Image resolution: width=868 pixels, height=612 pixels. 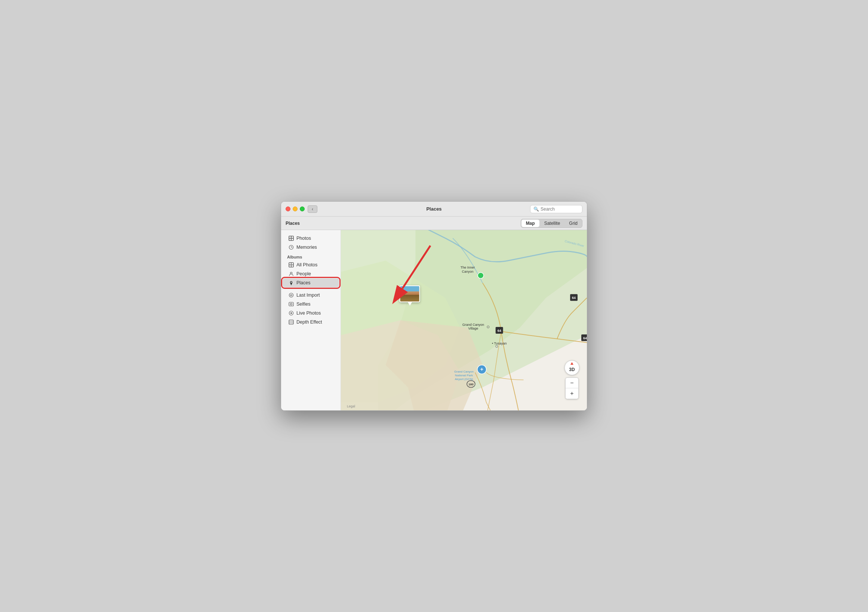 What do you see at coordinates (311, 247) in the screenshot?
I see `sidebar-item-memories: Memories` at bounding box center [311, 247].